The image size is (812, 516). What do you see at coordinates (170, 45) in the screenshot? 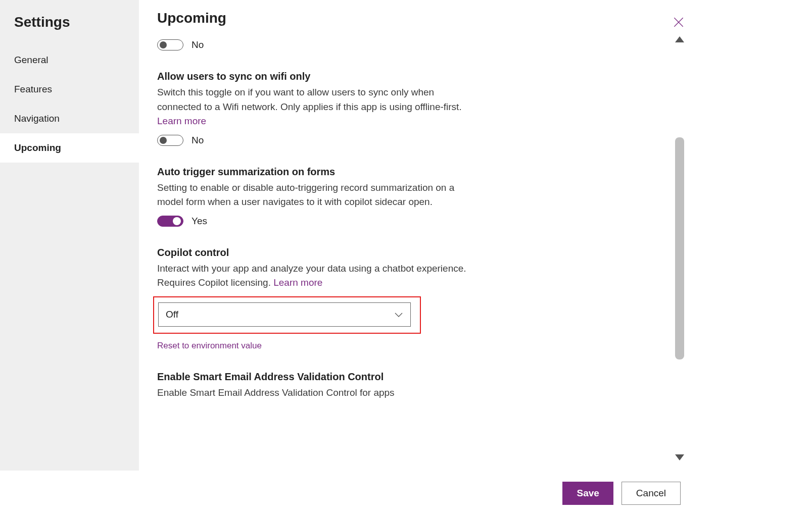
I see `toggle-previous` at bounding box center [170, 45].